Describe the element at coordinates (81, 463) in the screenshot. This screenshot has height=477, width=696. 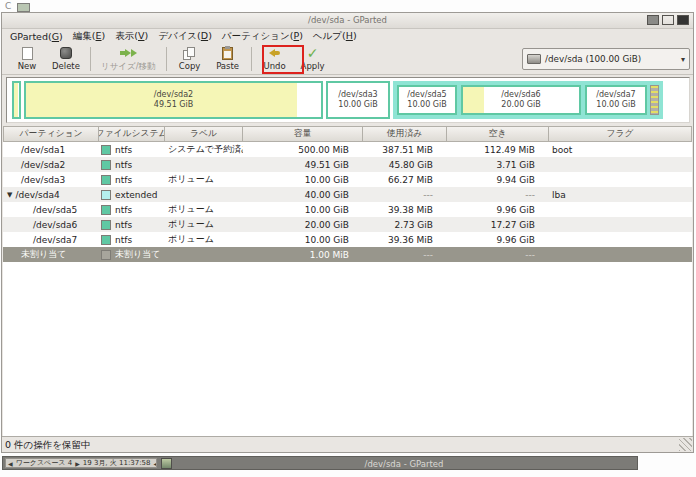
I see `workspace-switcher: ◀ ワークスペース 4 ▶ 19 3月, 火 11:37:58 ◀ ▶` at that location.